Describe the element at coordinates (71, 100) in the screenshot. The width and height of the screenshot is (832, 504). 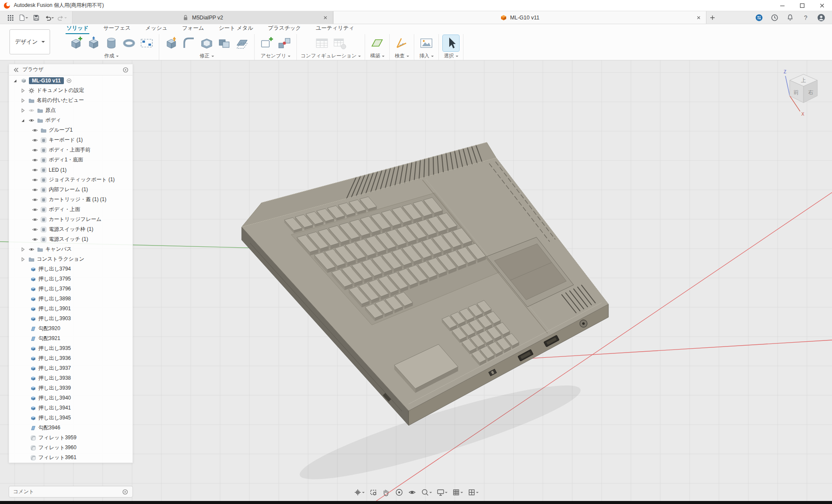
I see `browser-item-2: 名前の付いたビュー` at that location.